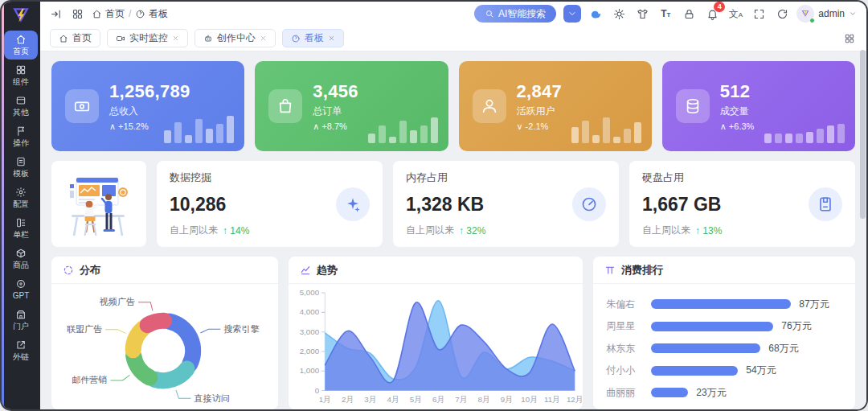  I want to click on breadcrumb-item-首页: 首页, so click(108, 14).